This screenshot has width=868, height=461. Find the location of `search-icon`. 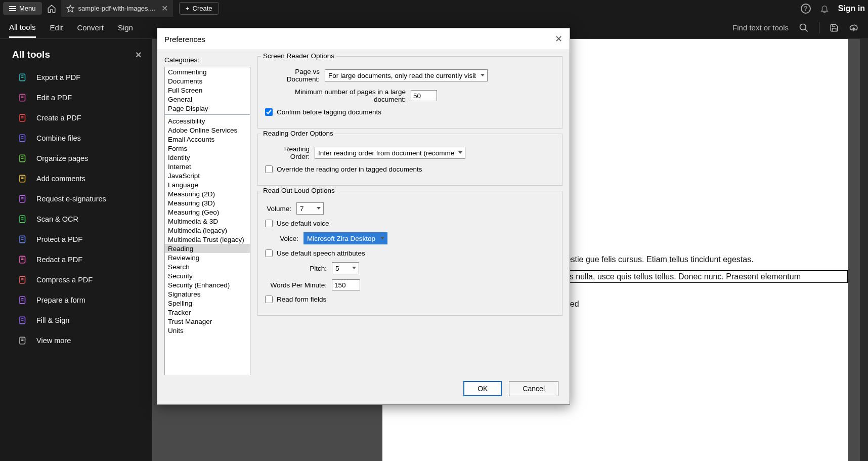

search-icon is located at coordinates (804, 28).